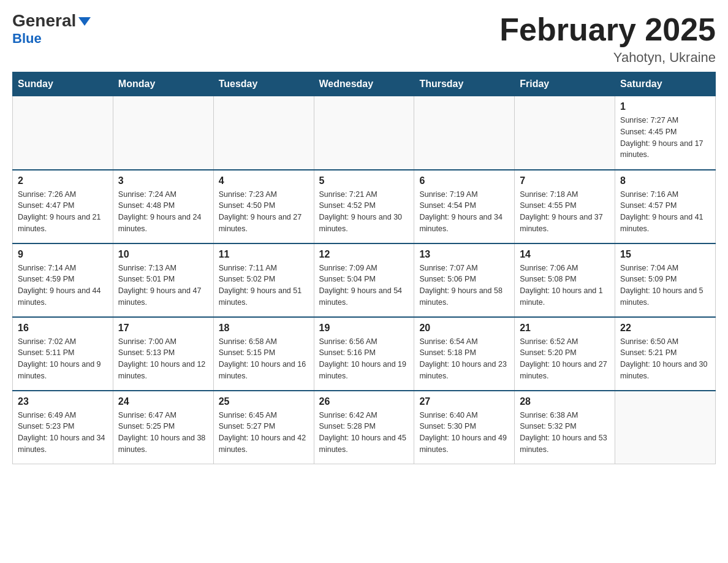 The width and height of the screenshot is (728, 563). What do you see at coordinates (63, 354) in the screenshot?
I see `calendar-cell: 16Sunrise: 7:02 AMSunset: 5:11 PMDayligh…` at bounding box center [63, 354].